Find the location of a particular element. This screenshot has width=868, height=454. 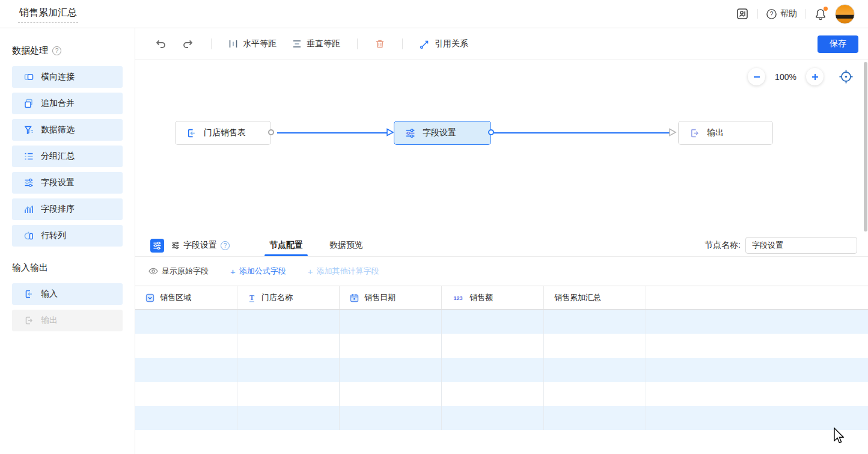

help-button: ? 帮助 is located at coordinates (781, 14).